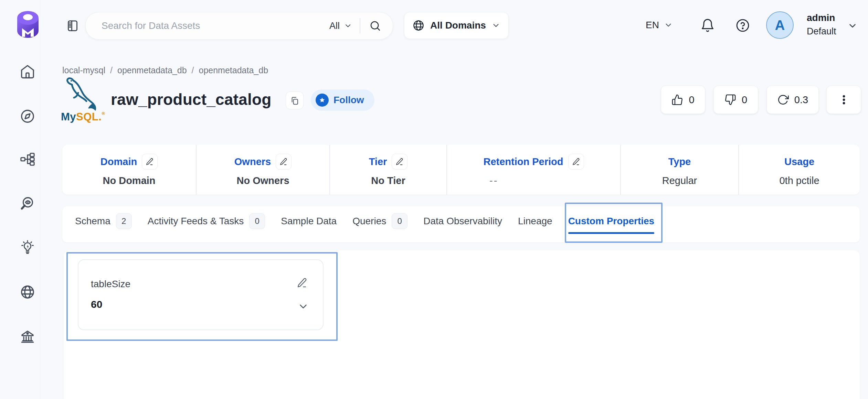 The image size is (868, 399). I want to click on user-menu-chevron, so click(853, 26).